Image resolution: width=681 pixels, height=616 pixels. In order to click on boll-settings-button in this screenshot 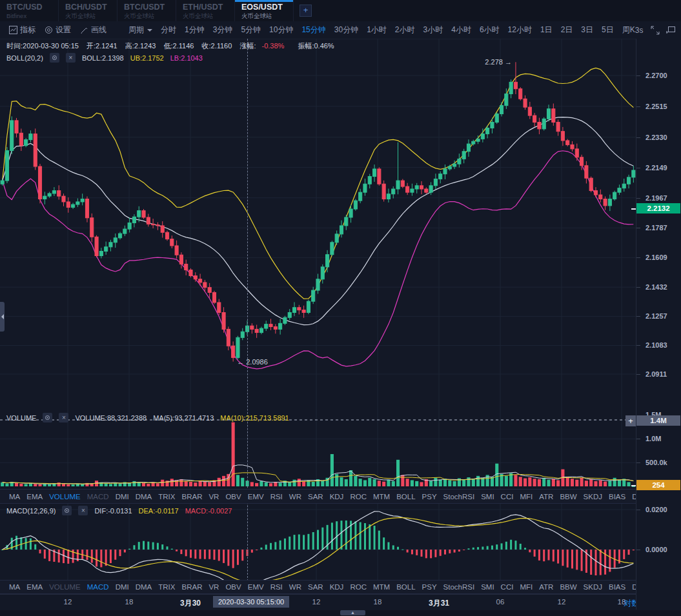, I will do `click(54, 58)`.